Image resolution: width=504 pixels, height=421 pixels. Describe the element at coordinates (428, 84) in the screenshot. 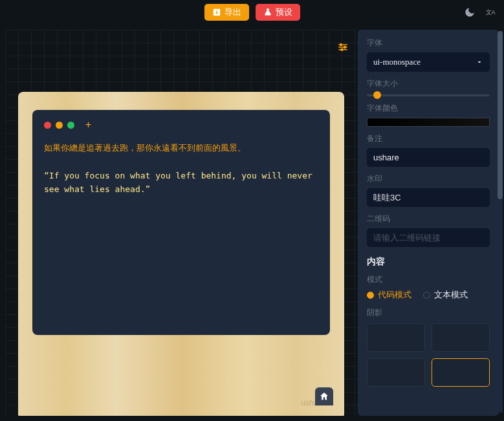

I see `fontsize-label: 字体大小` at that location.